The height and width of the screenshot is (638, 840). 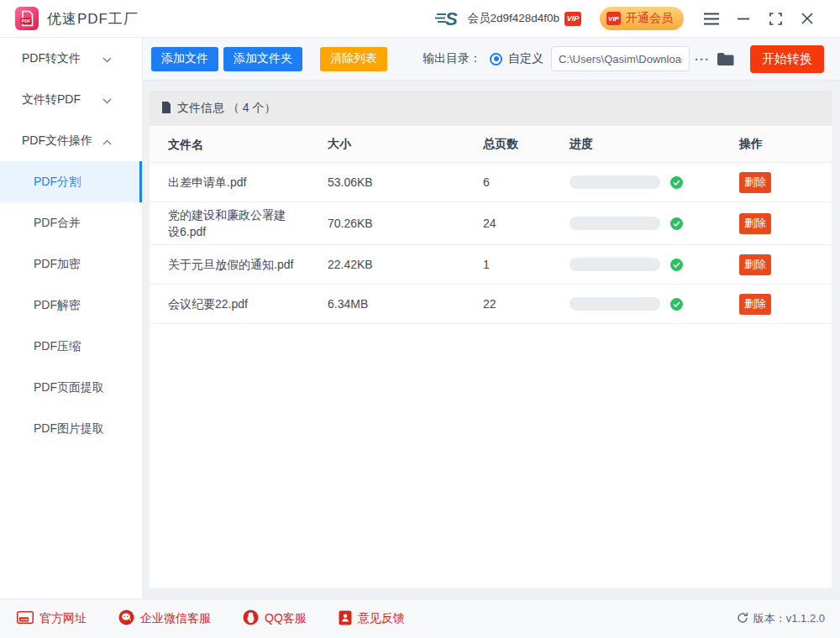 I want to click on file-name-cell: 出差申请单.pdf, so click(x=239, y=182).